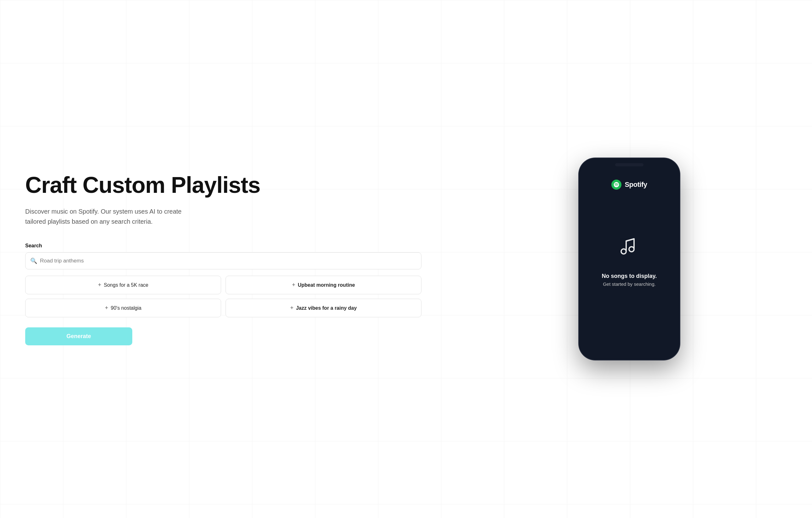 This screenshot has height=518, width=812. I want to click on search-input, so click(223, 261).